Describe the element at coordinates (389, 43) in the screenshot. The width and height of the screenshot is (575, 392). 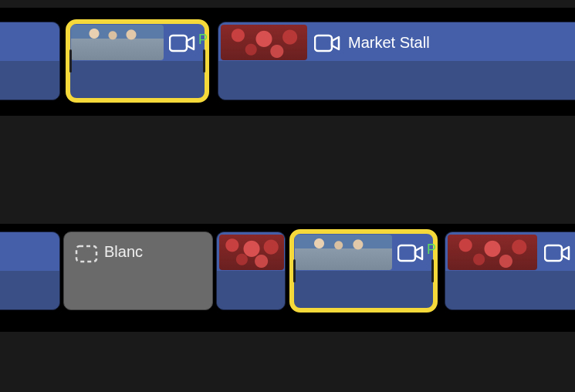
I see `clip-title: Market Stall` at that location.